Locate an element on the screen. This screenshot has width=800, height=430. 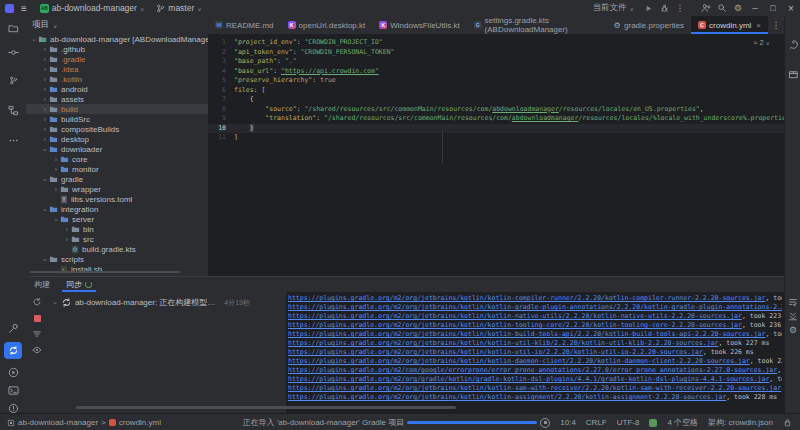
code-line-9: 9 "translation": "/shared/resources/src/… is located at coordinates (496, 119).